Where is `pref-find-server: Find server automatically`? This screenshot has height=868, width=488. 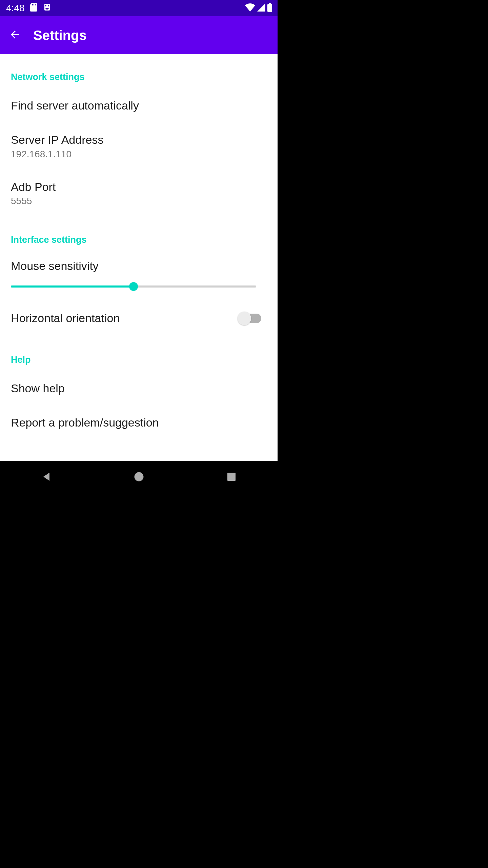 pref-find-server: Find server automatically is located at coordinates (139, 106).